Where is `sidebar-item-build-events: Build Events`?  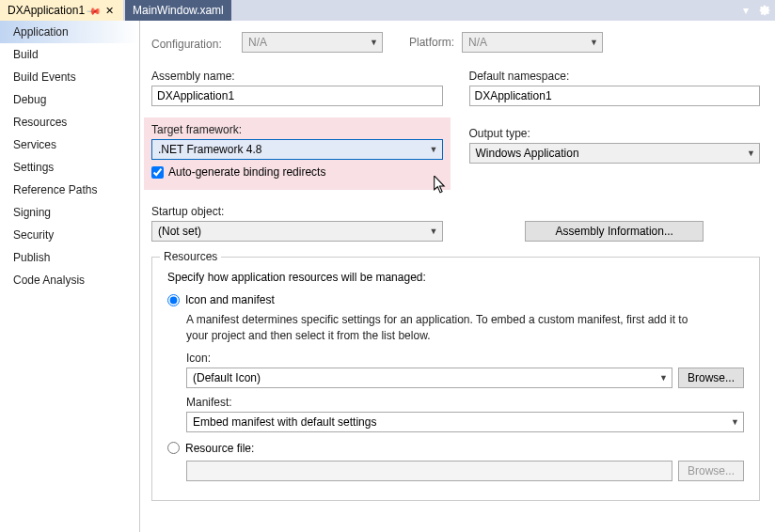 sidebar-item-build-events: Build Events is located at coordinates (70, 77).